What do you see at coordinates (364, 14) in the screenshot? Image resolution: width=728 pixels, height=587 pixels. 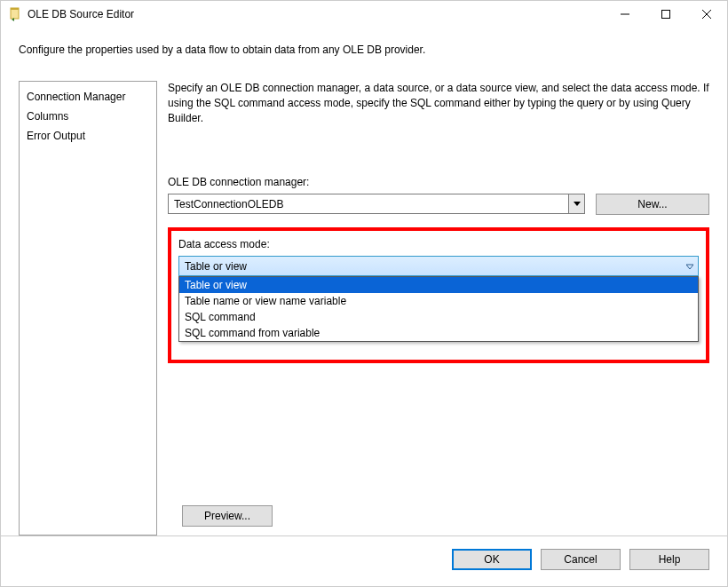 I see `titlebar: OLE DB Source Editor` at bounding box center [364, 14].